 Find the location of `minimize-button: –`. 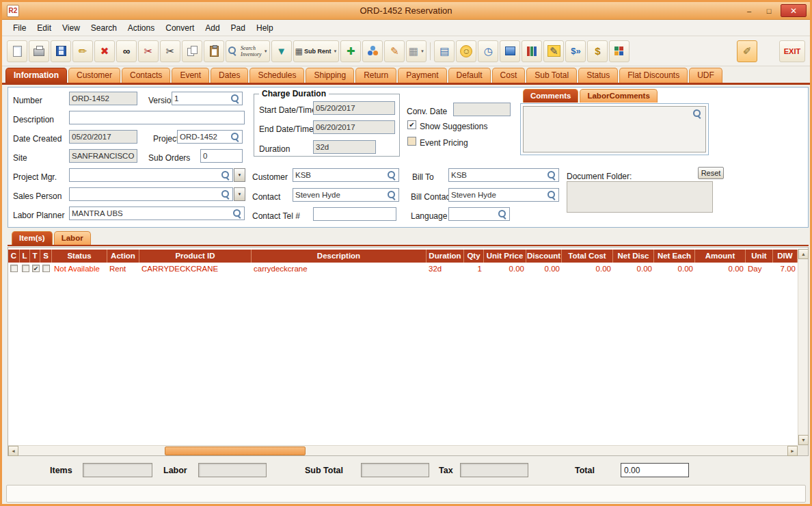

minimize-button: – is located at coordinates (749, 11).